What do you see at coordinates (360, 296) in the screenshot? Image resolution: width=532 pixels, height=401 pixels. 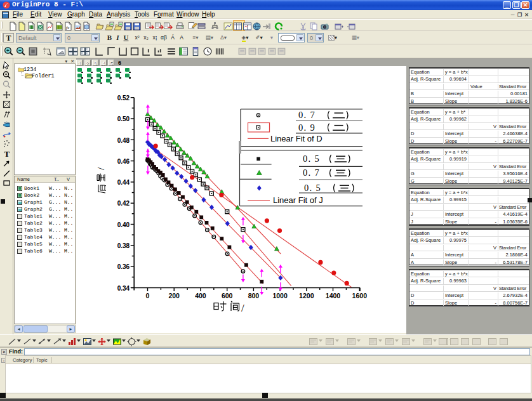 I see `svg-text: 1600` at bounding box center [360, 296].